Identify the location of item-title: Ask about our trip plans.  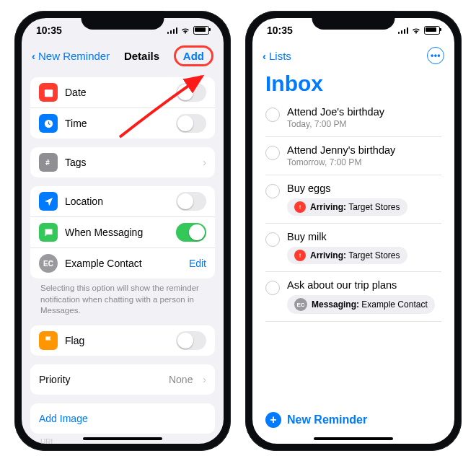
(364, 285).